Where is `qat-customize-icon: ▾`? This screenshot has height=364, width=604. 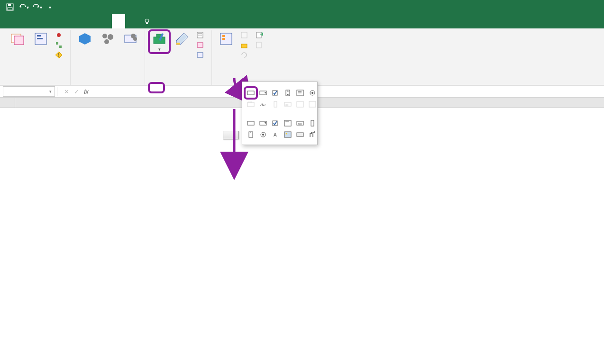 qat-customize-icon: ▾ is located at coordinates (50, 7).